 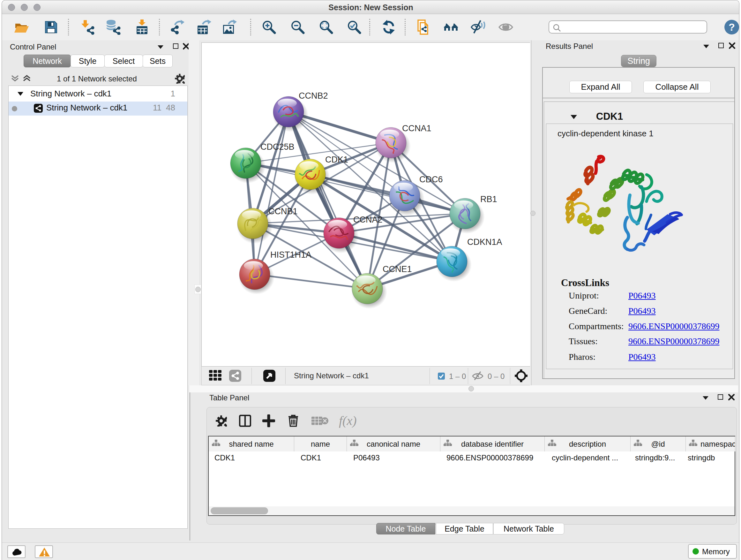 What do you see at coordinates (489, 199) in the screenshot?
I see `svg-text: RB1` at bounding box center [489, 199].